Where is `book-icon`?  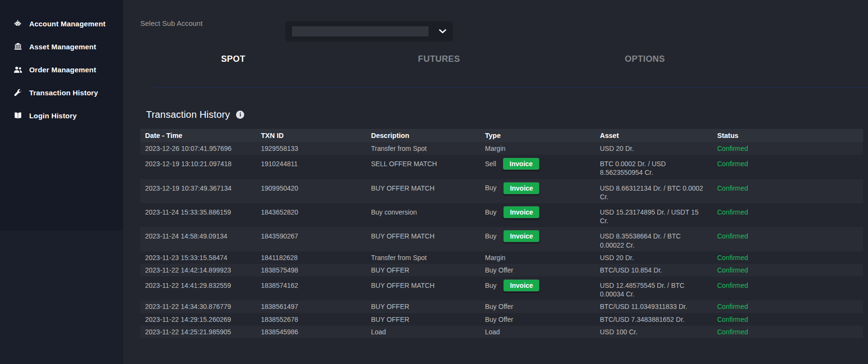
book-icon is located at coordinates (18, 116).